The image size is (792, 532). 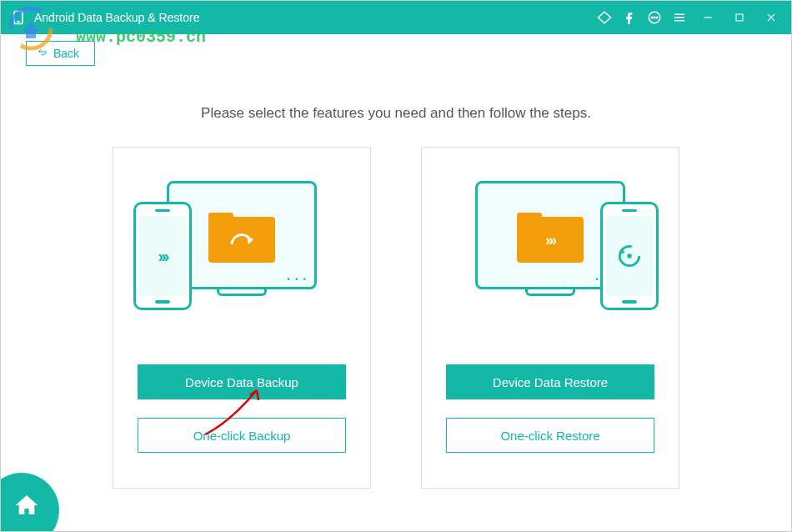 I want to click on app-logo-icon, so click(x=18, y=18).